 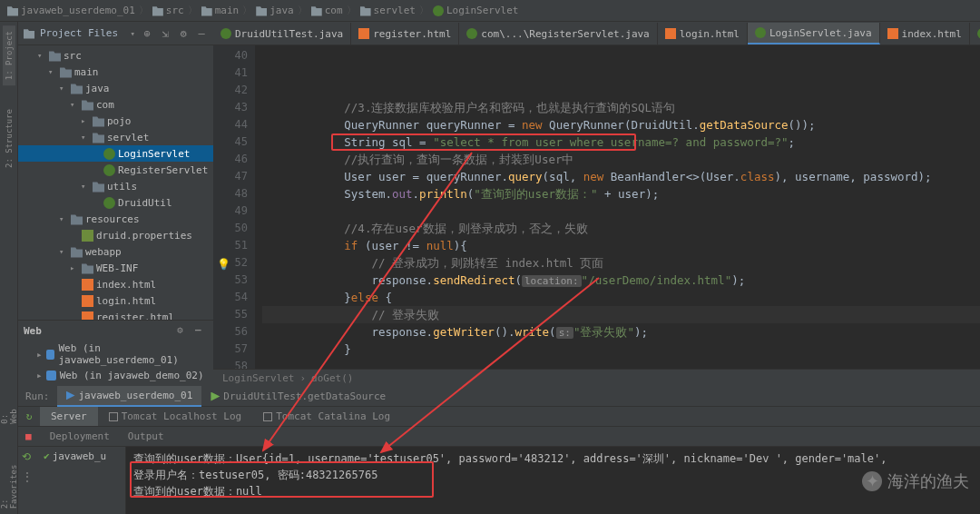 I want to click on console-output: 查询到的user数据：User{id=1, username='testuser…, so click(x=554, y=480).